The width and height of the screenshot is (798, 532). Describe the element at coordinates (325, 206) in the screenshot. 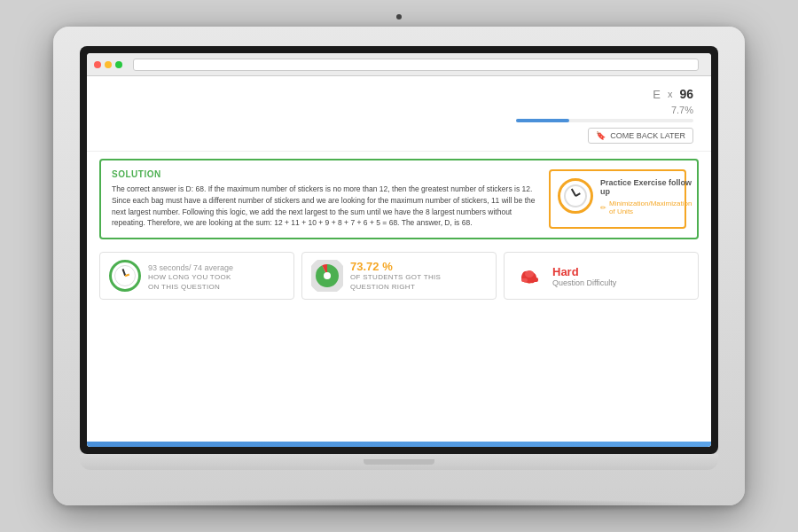

I see `solution-body: The correct answer is D: 68. If the maxi…` at that location.